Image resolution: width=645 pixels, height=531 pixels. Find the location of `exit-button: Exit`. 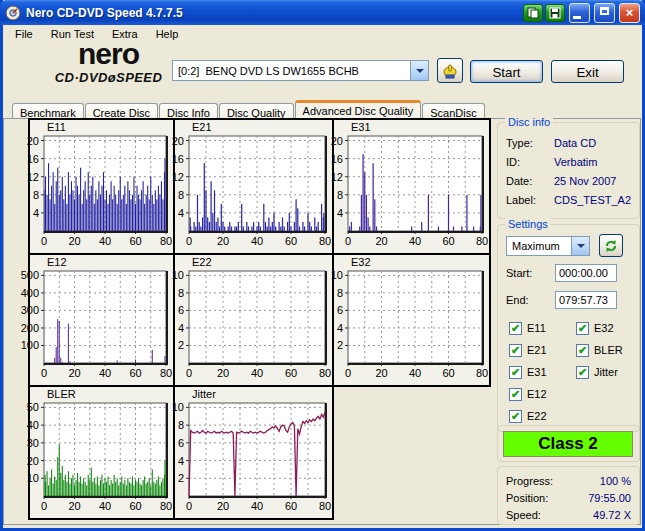

exit-button: Exit is located at coordinates (588, 72).